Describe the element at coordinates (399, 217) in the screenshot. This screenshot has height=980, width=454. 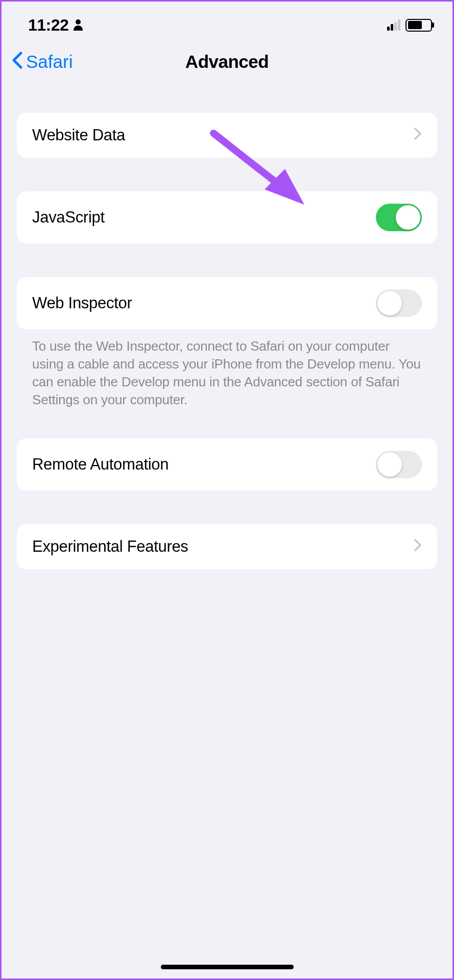
I see `javascript-toggle` at that location.